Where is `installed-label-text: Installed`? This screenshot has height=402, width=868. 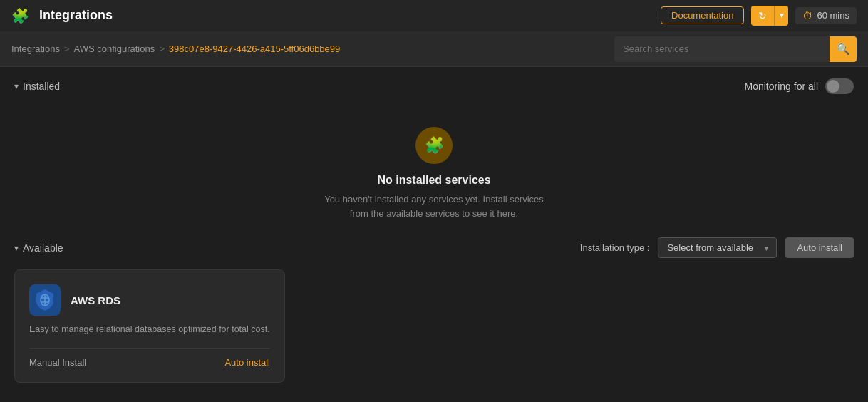
installed-label-text: Installed is located at coordinates (41, 86).